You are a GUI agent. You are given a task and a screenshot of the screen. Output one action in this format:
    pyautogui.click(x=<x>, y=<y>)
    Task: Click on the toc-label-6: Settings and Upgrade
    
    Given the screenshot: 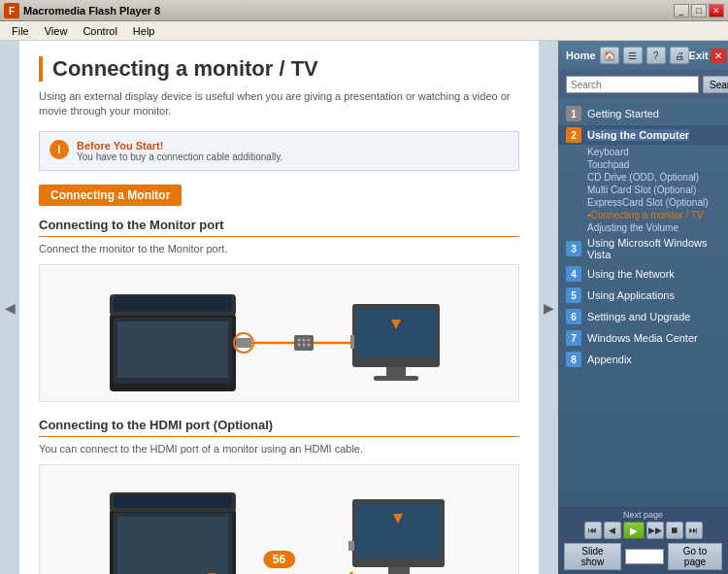 What is the action you would take?
    pyautogui.click(x=639, y=317)
    